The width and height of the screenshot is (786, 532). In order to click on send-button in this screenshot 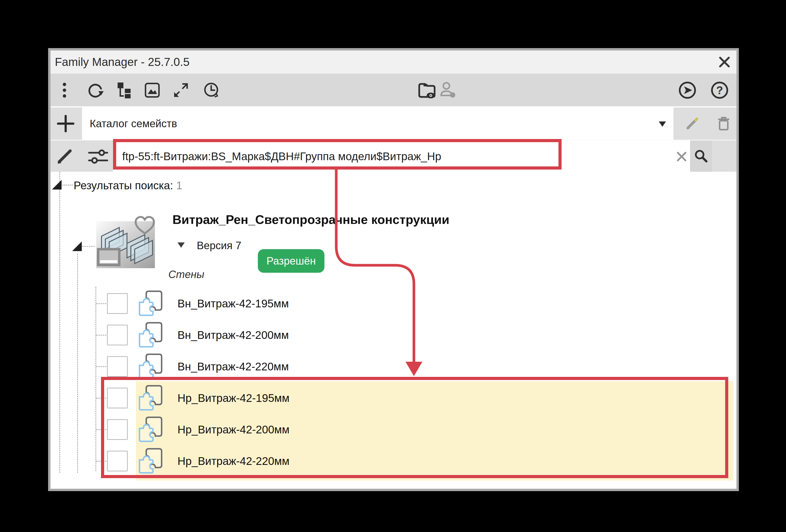, I will do `click(687, 90)`.